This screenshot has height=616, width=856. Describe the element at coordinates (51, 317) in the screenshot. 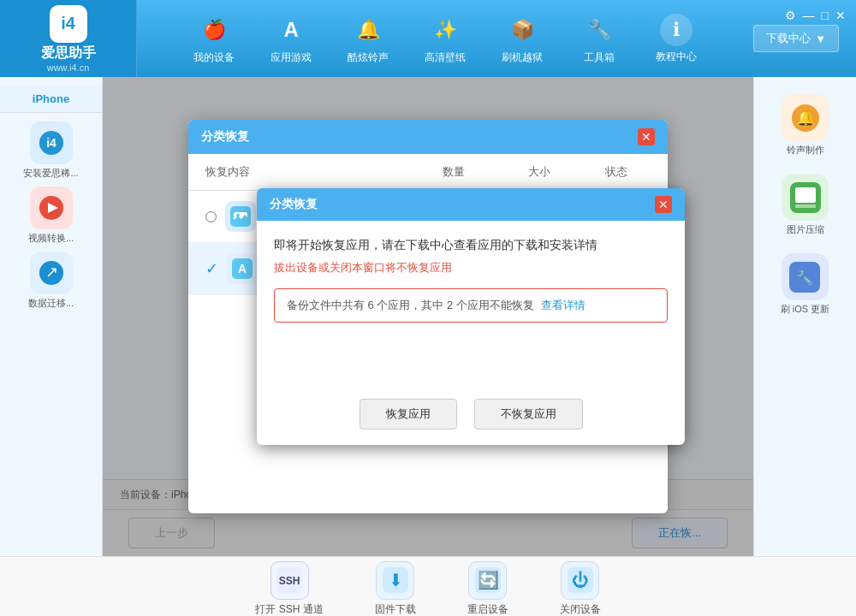

I see `left-sidebar: iPhone i4 安装爱思稀... 视频转换... ↗` at that location.